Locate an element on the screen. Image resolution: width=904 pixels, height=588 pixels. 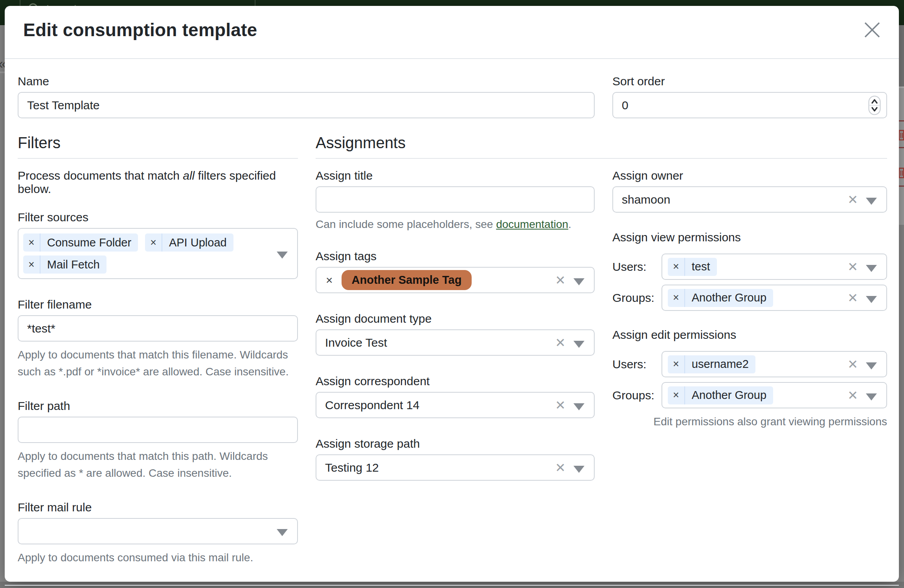
filters-heading: Filters is located at coordinates (158, 146).